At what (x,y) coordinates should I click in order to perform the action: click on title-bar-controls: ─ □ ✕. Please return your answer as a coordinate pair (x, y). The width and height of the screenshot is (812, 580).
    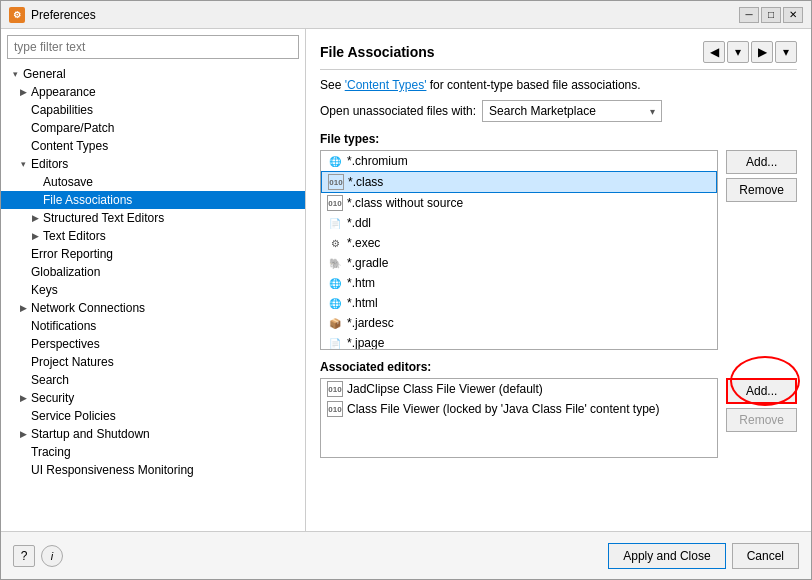
    Looking at the image, I should click on (771, 15).